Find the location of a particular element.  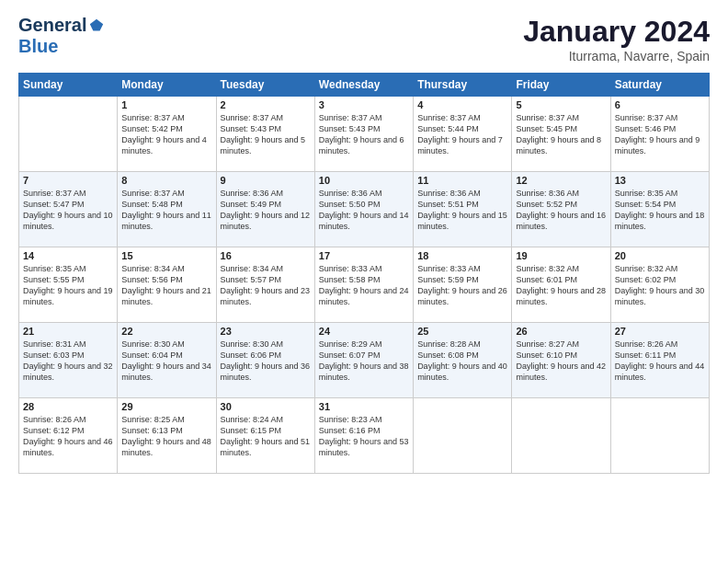

cell-info: Sunrise: 8:34 AMSunset: 5:57 PMDaylight:… is located at coordinates (266, 285).